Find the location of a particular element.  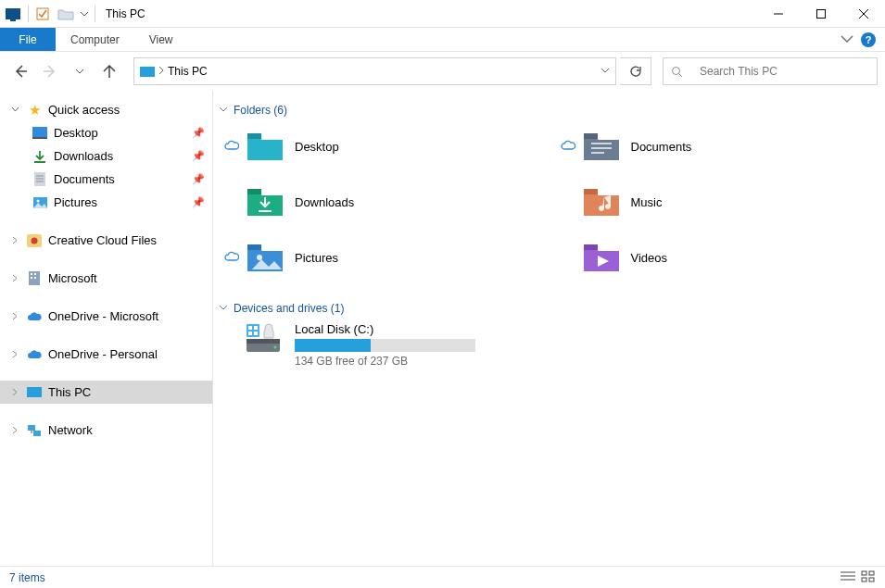

folder-item-desktop: Desktop is located at coordinates (378, 146).